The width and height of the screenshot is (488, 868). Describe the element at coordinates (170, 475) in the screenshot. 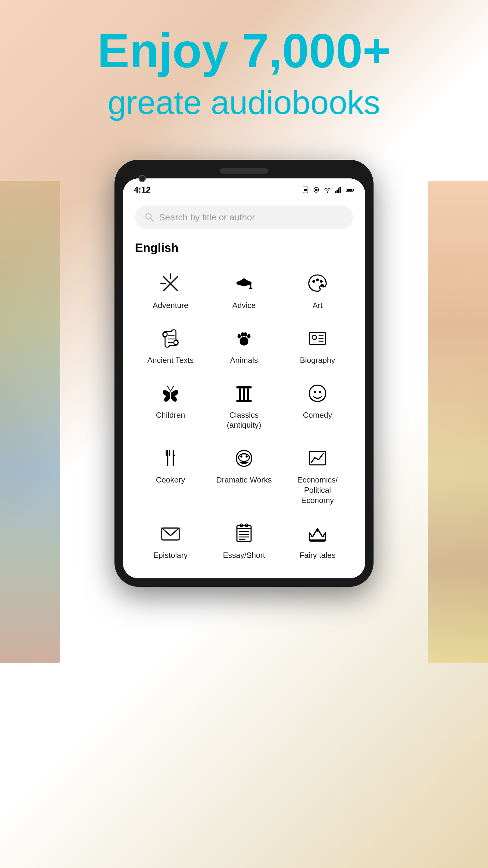

I see `category-cookery: Cookery` at that location.